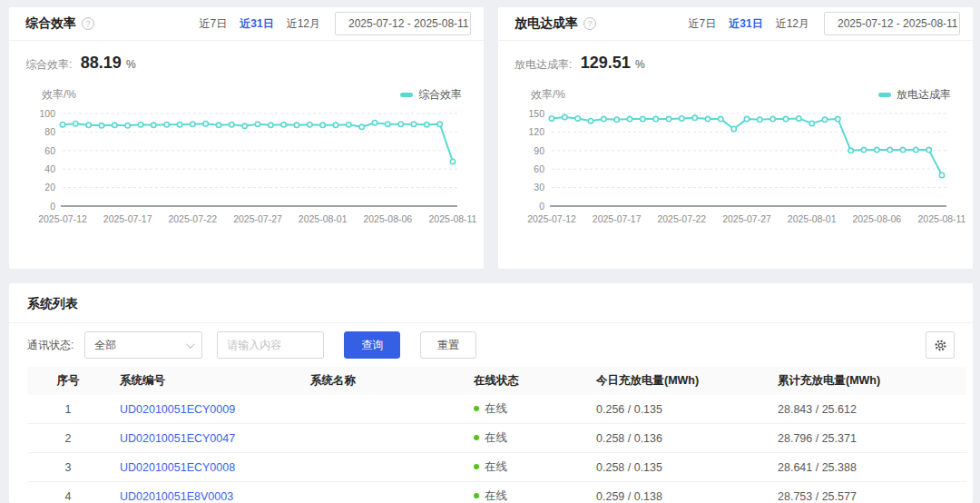  I want to click on stat-value: 129.51, so click(606, 63).